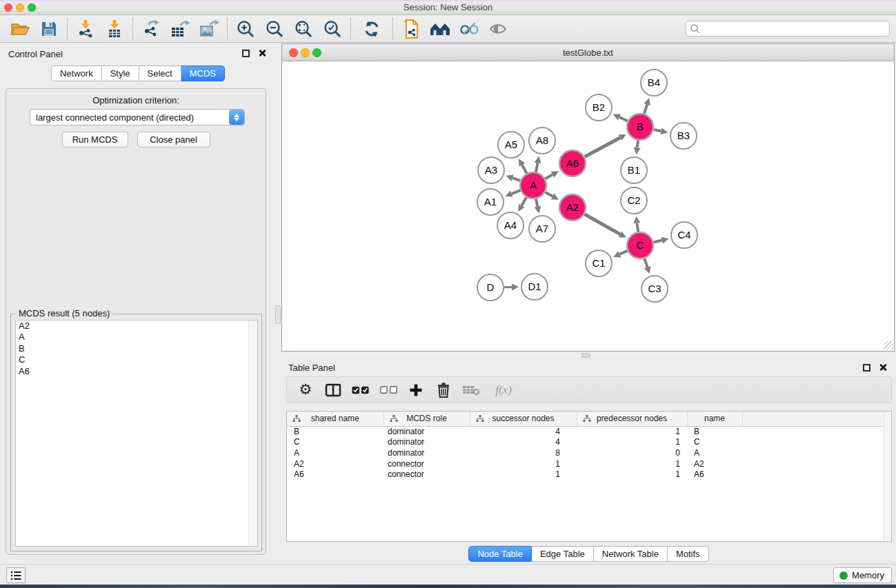 Image resolution: width=896 pixels, height=588 pixels. I want to click on network-overview-button, so click(411, 29).